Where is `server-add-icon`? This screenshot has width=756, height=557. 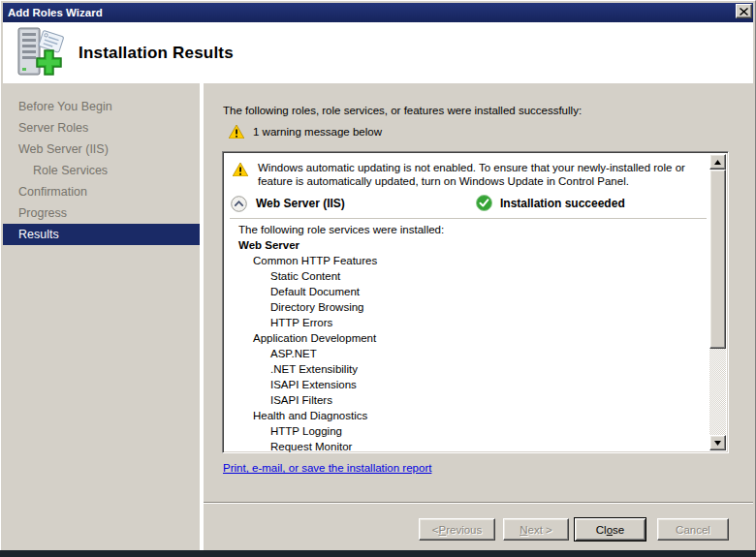
server-add-icon is located at coordinates (40, 53).